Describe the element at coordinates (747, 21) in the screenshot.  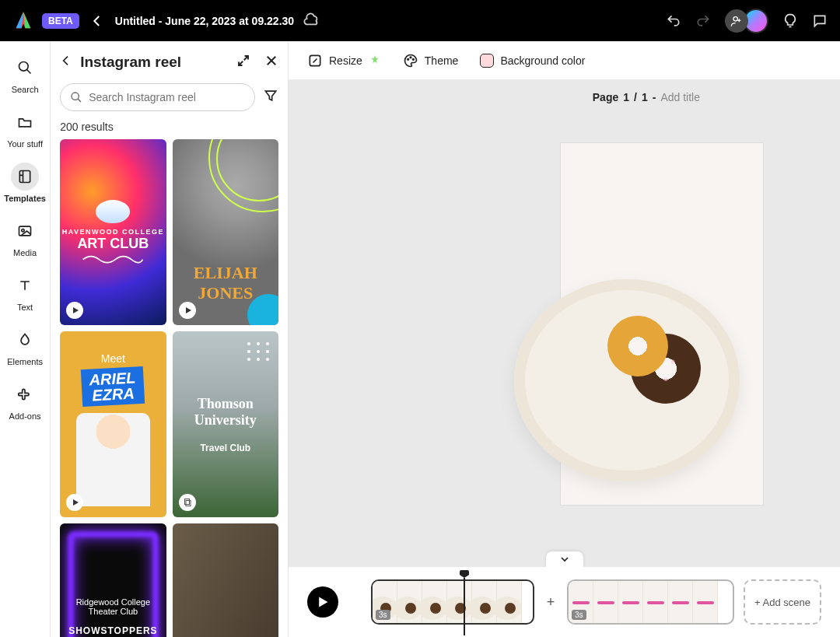
I see `share-users` at that location.